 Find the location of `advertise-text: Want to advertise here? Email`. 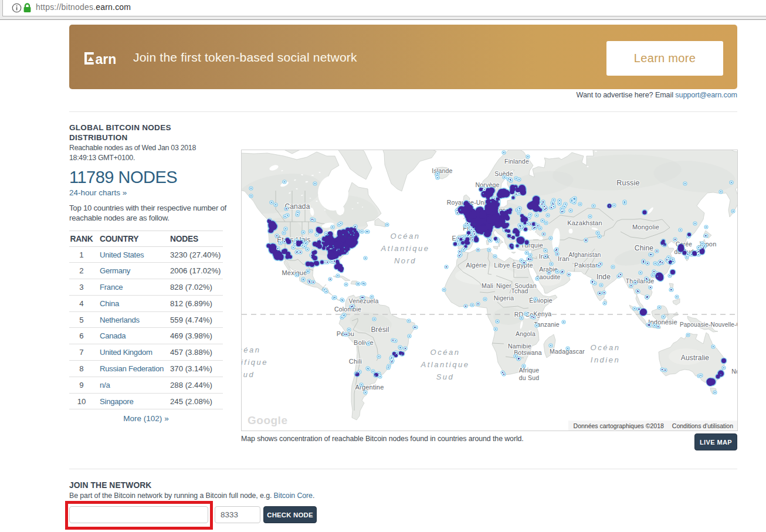

advertise-text: Want to advertise here? Email is located at coordinates (626, 95).